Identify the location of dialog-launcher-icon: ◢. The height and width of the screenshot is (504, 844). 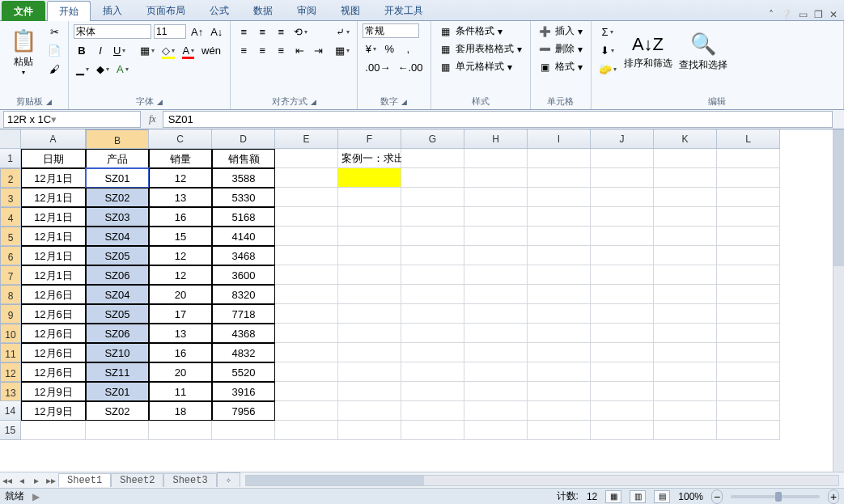
(405, 102).